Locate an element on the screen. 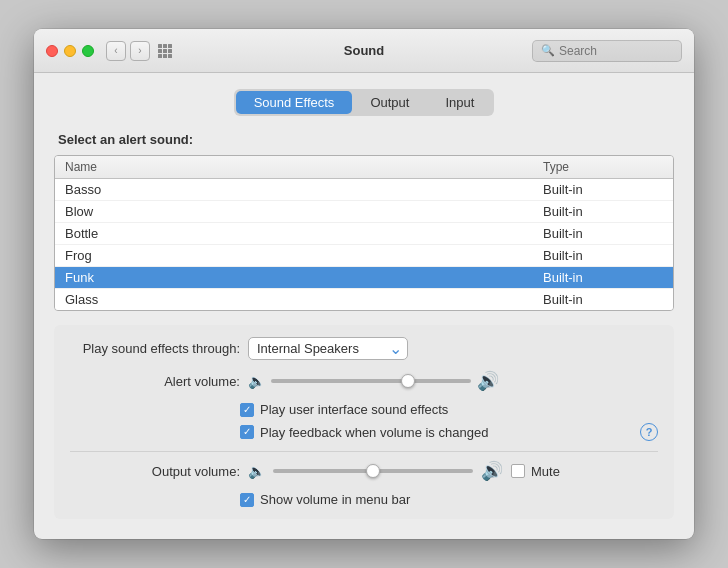 This screenshot has width=728, height=568. output-volume-row: Output volume: 🔈 🔊 Mute is located at coordinates (364, 471).